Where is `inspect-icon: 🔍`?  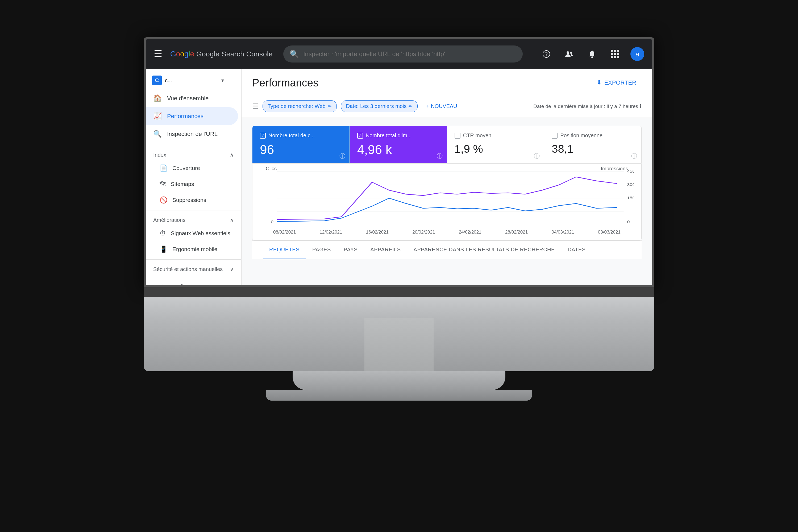
inspect-icon: 🔍 is located at coordinates (157, 134).